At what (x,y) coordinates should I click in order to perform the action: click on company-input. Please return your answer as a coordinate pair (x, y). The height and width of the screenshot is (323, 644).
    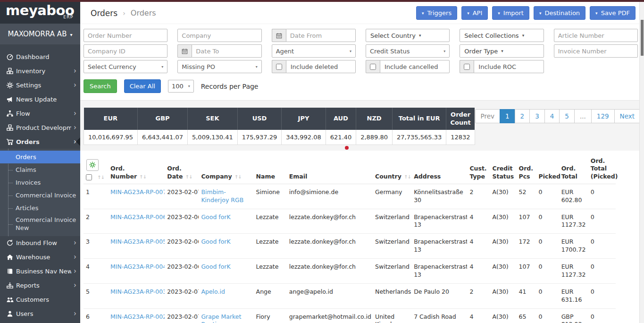
    Looking at the image, I should click on (219, 35).